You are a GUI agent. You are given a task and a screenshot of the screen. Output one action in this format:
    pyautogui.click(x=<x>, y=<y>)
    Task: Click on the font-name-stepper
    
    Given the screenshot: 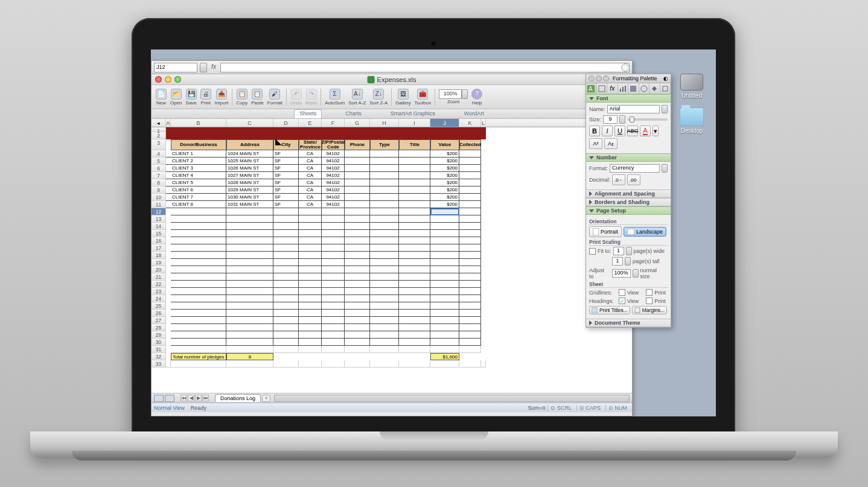 What is the action you would take?
    pyautogui.click(x=665, y=109)
    